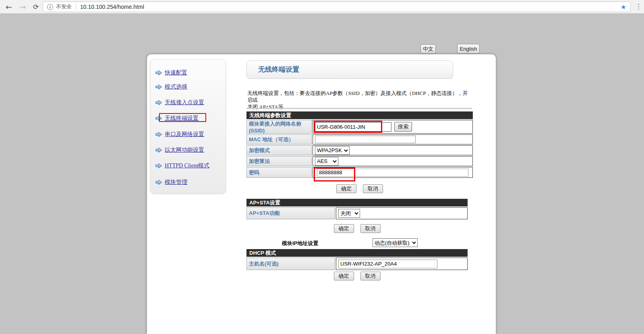 The height and width of the screenshot is (334, 644). What do you see at coordinates (360, 161) in the screenshot?
I see `table-row-enc-alg: 加密算法 AES` at bounding box center [360, 161].